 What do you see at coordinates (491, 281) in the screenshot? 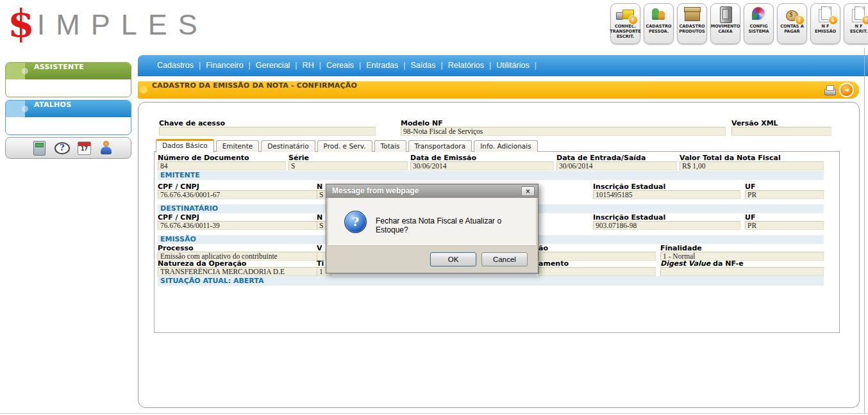
I see `status-banner: SITUAÇÃO ATUAL: ABERTA` at bounding box center [491, 281].